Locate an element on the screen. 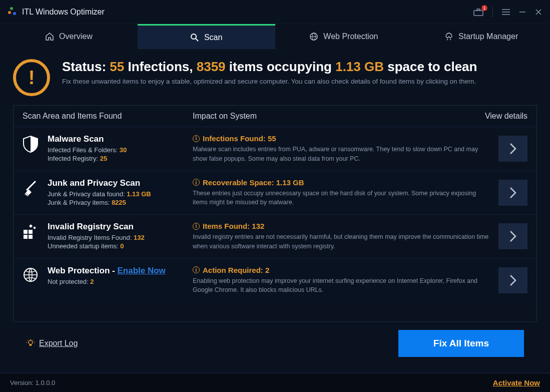 The width and height of the screenshot is (550, 392). impact-title: iRecoverable Space: 1.13 GB is located at coordinates (341, 182).